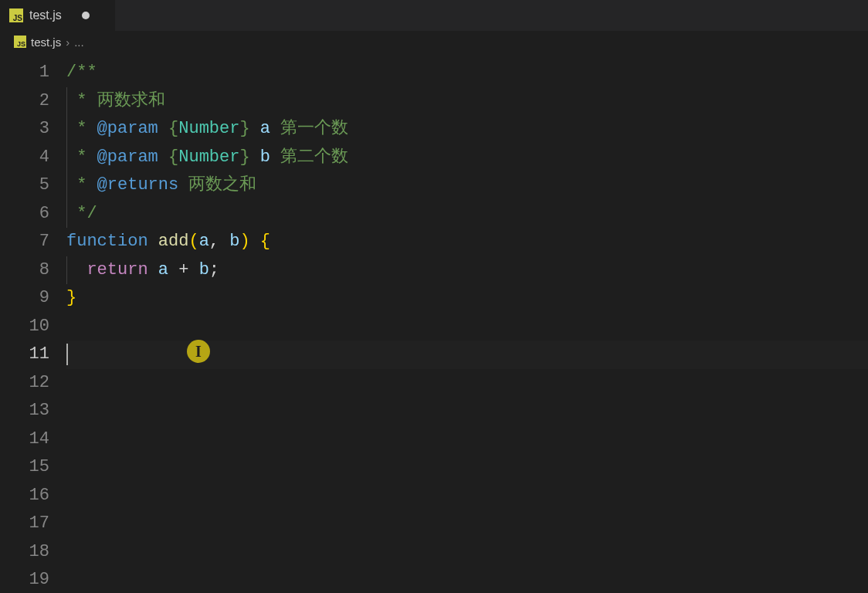  Describe the element at coordinates (25, 553) in the screenshot. I see `line-number: 18` at that location.